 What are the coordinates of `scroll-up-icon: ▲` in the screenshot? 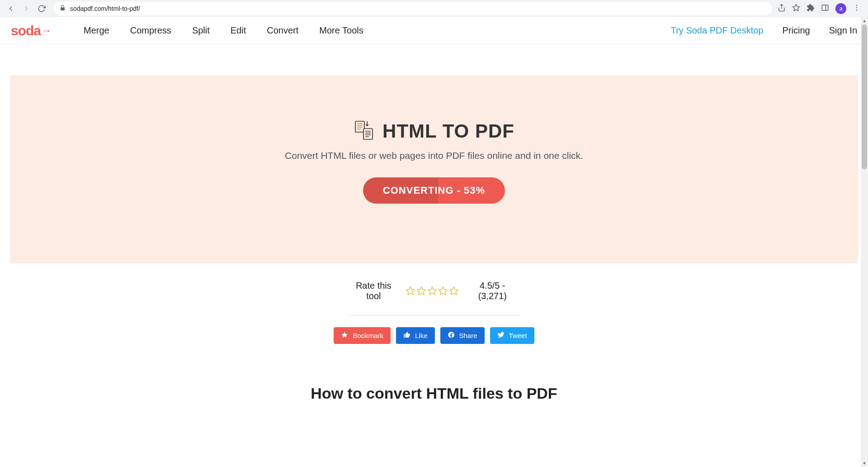 It's located at (864, 21).